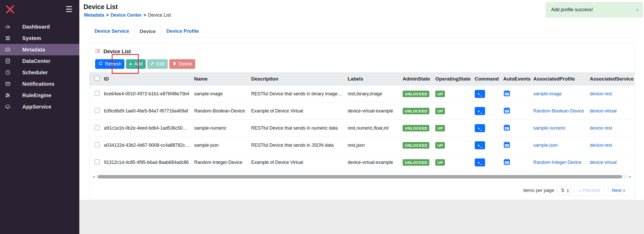 This screenshot has width=644, height=234. Describe the element at coordinates (110, 64) in the screenshot. I see `refresh-button: Refresh` at that location.